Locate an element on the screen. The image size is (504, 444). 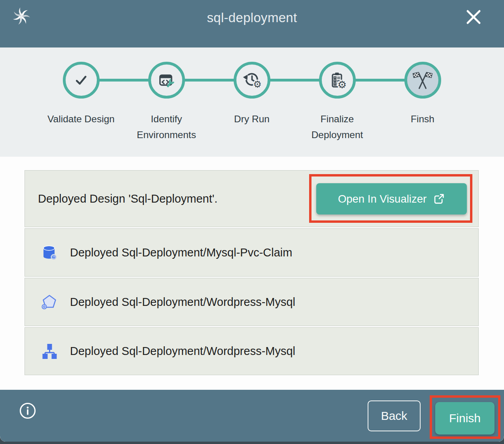
checkered-flags-icon is located at coordinates (423, 80).